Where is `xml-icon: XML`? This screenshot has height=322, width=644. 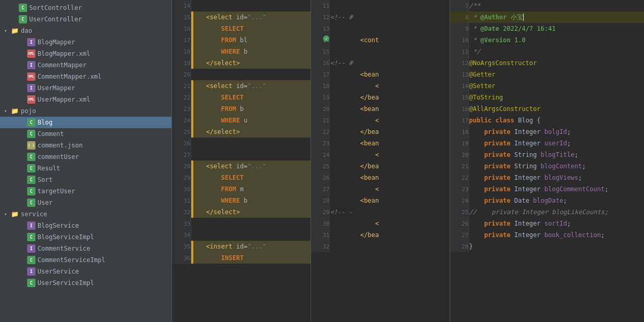 xml-icon: XML is located at coordinates (31, 77).